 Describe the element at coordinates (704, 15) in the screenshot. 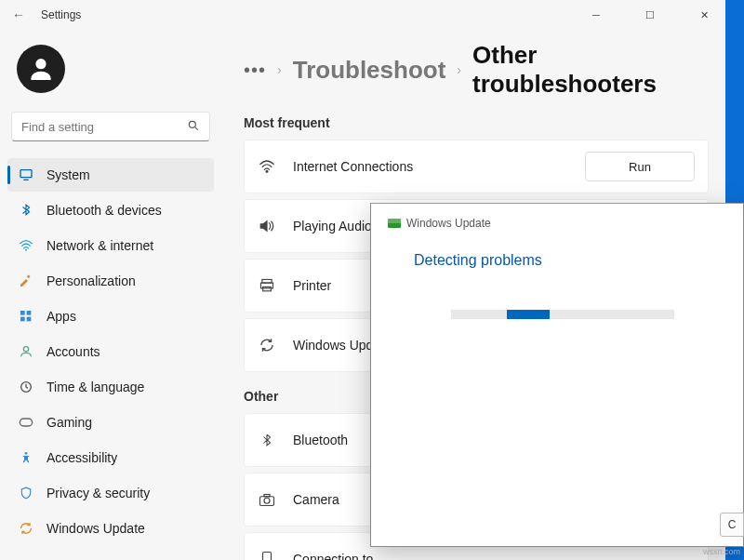

I see `close-button: ✕` at that location.